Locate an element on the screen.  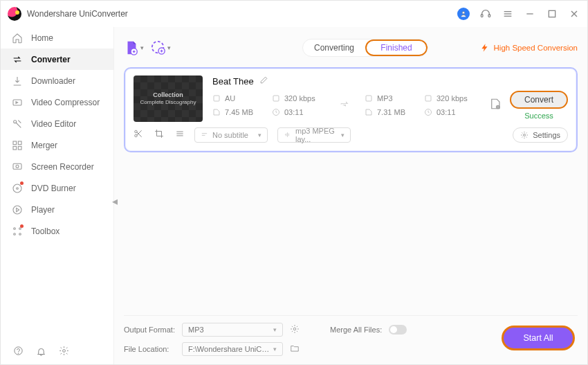
sidebar-item-label: Downloader is located at coordinates (53, 81).